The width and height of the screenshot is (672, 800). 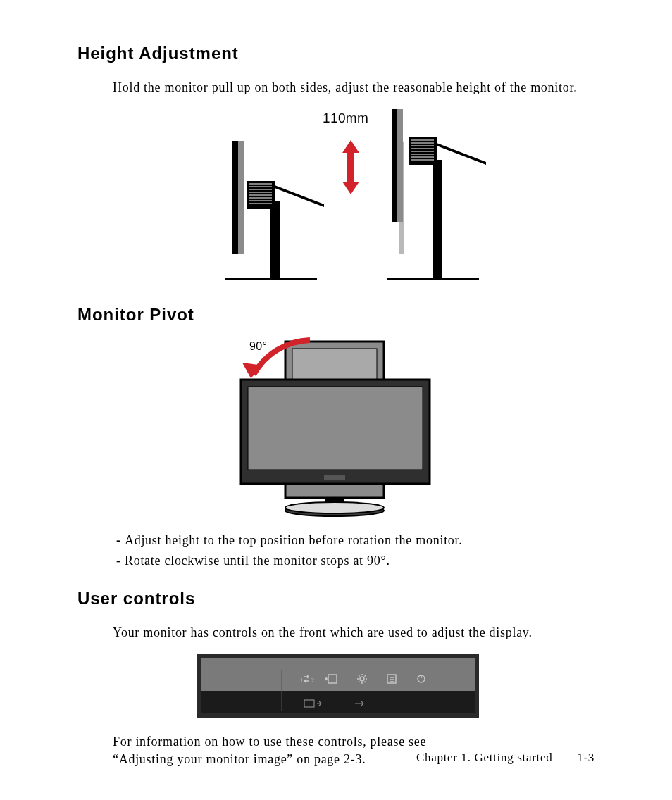 What do you see at coordinates (355, 561) in the screenshot?
I see `pivot-bullet-2: - Rotate clockwise until the monitor sto…` at bounding box center [355, 561].